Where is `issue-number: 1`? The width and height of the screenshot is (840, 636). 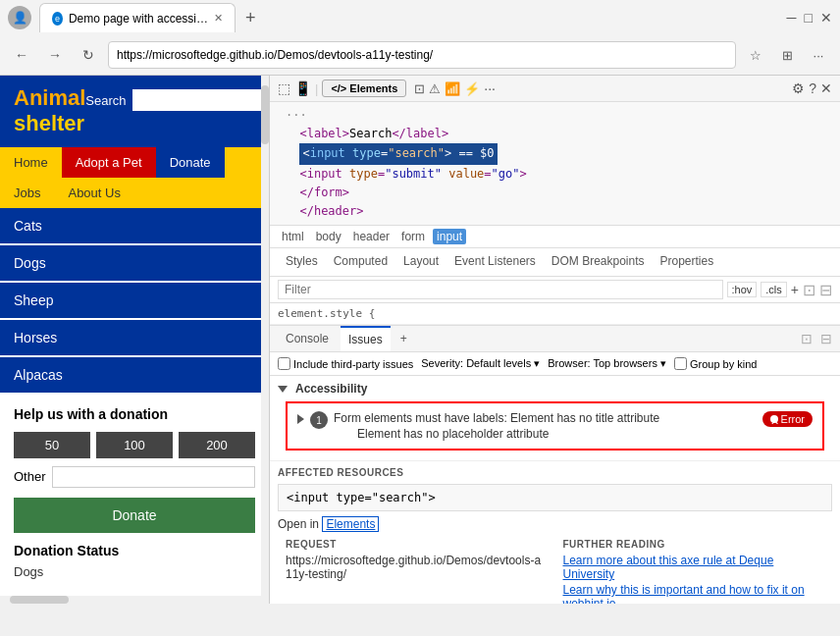
issue-number: 1 is located at coordinates (319, 420).